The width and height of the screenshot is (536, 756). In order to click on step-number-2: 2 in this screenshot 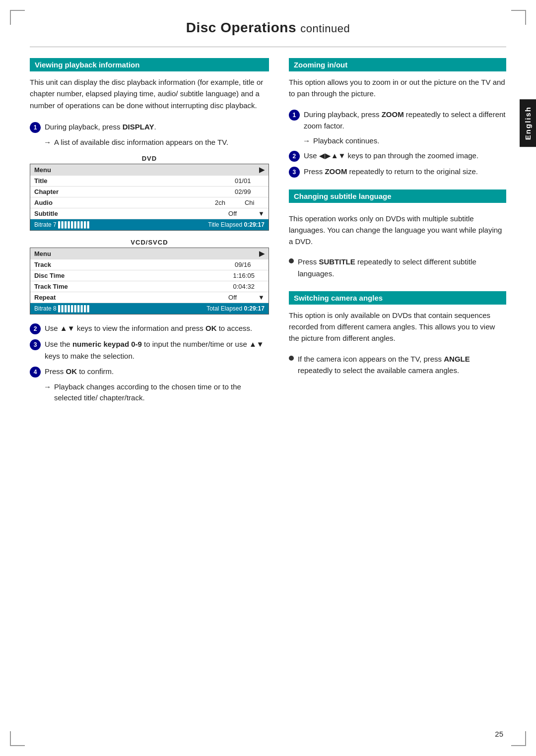, I will do `click(35, 329)`.